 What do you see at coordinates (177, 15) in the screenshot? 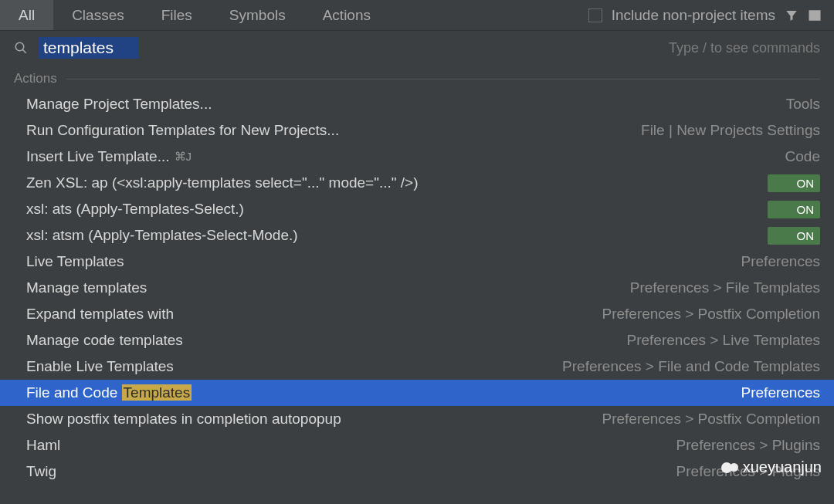
I see `tab-label: Files` at bounding box center [177, 15].